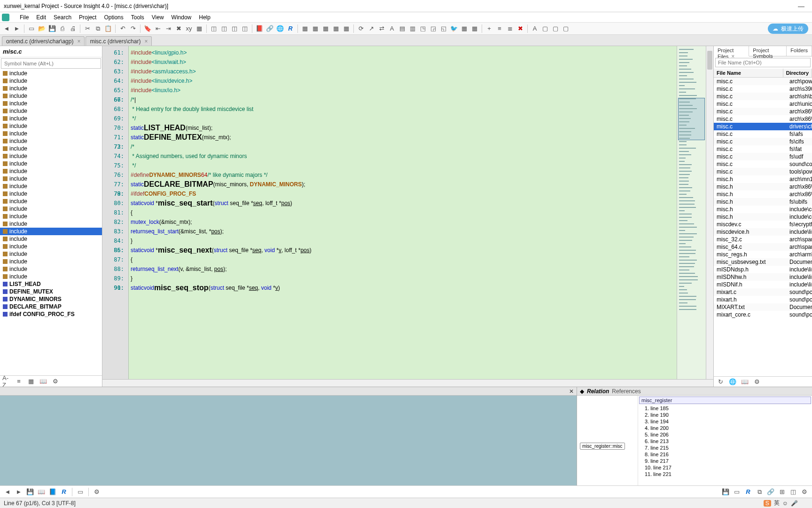 This screenshot has height=508, width=812. I want to click on globe-icon: 🌐, so click(280, 29).